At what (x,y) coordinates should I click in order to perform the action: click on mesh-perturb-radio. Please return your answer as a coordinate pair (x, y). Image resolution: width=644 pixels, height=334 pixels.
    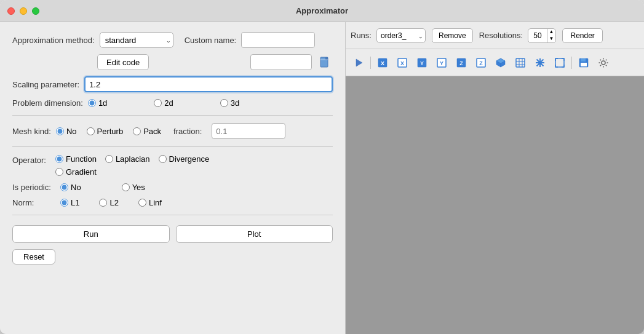
    Looking at the image, I should click on (91, 132).